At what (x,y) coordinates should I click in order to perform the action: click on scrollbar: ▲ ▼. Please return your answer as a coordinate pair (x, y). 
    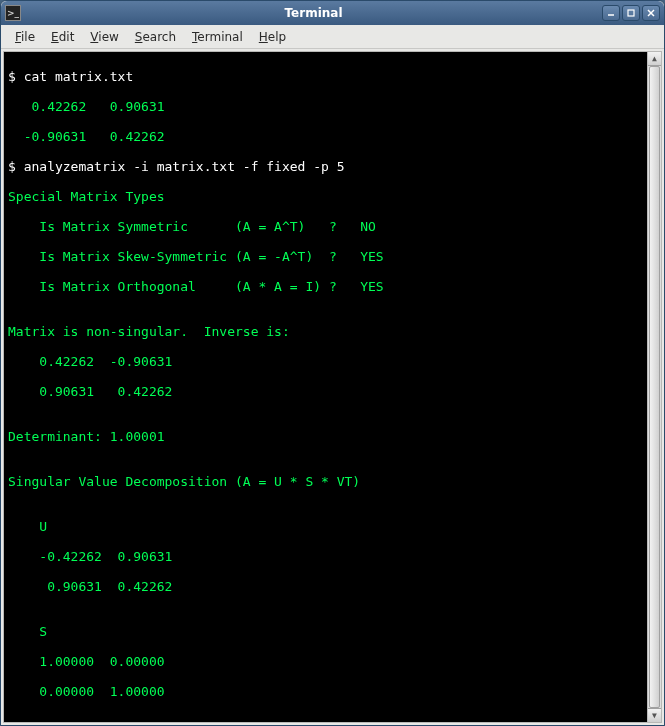
    Looking at the image, I should click on (654, 387).